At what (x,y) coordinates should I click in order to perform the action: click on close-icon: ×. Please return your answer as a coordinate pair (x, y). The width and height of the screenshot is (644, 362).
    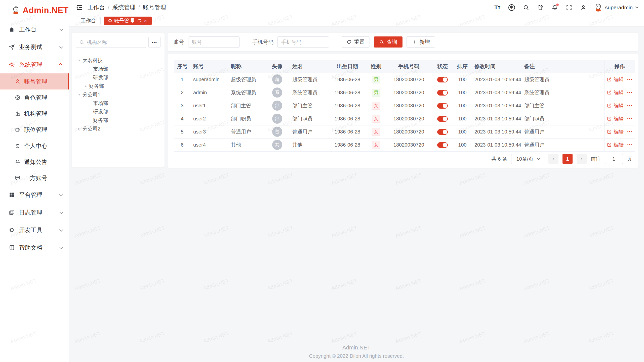
    Looking at the image, I should click on (145, 21).